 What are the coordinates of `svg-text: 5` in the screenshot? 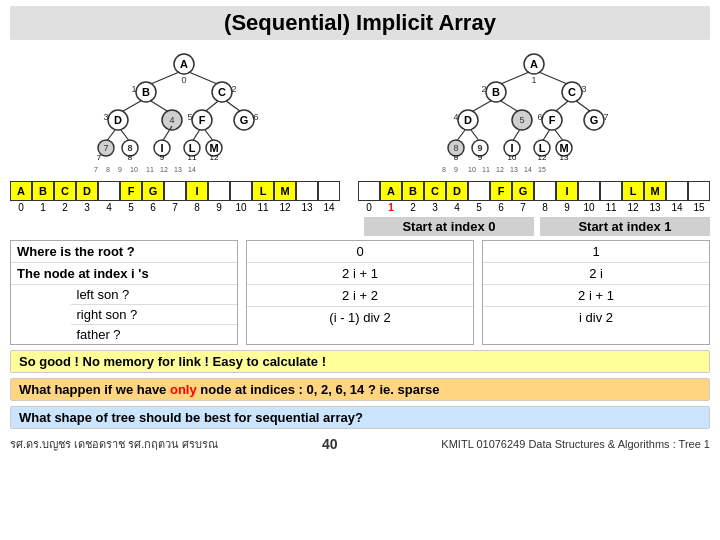 It's located at (522, 120).